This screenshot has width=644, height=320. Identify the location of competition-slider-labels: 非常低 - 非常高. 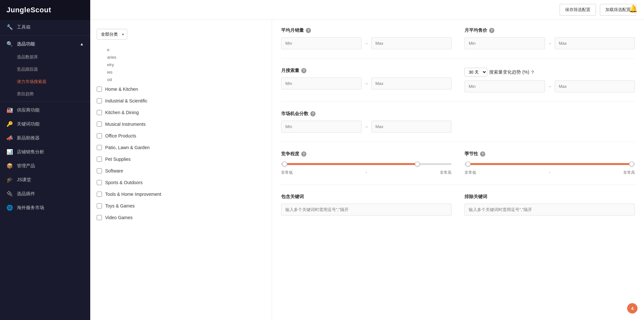
(366, 172).